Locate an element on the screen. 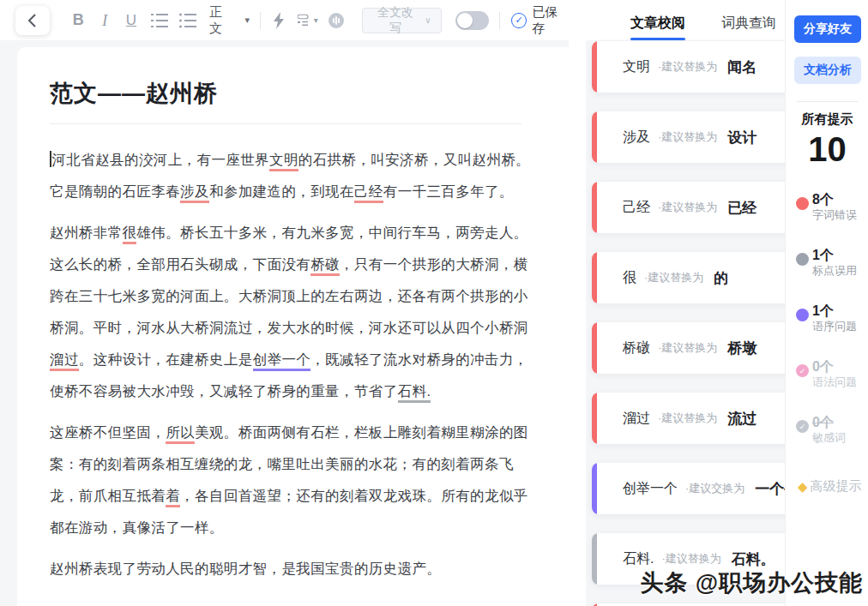 The height and width of the screenshot is (606, 868). flagged-text: 着 is located at coordinates (173, 497).